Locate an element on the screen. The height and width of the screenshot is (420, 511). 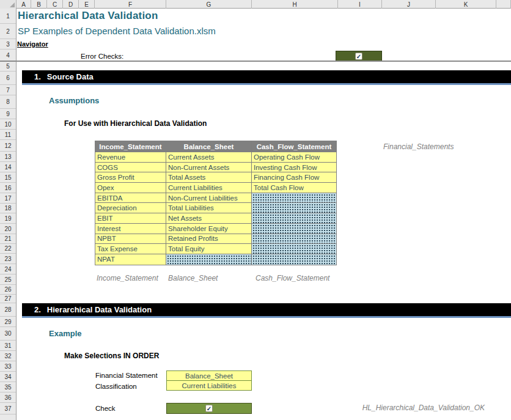
row-header-22: 22 is located at coordinates (8, 249).